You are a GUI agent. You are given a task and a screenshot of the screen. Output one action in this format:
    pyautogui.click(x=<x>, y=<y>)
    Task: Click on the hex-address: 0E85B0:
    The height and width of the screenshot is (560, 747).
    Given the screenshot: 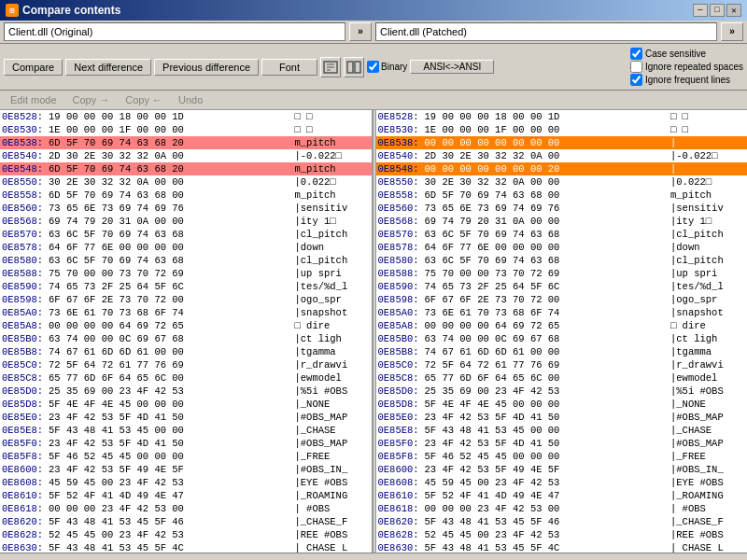 What is the action you would take?
    pyautogui.click(x=25, y=339)
    